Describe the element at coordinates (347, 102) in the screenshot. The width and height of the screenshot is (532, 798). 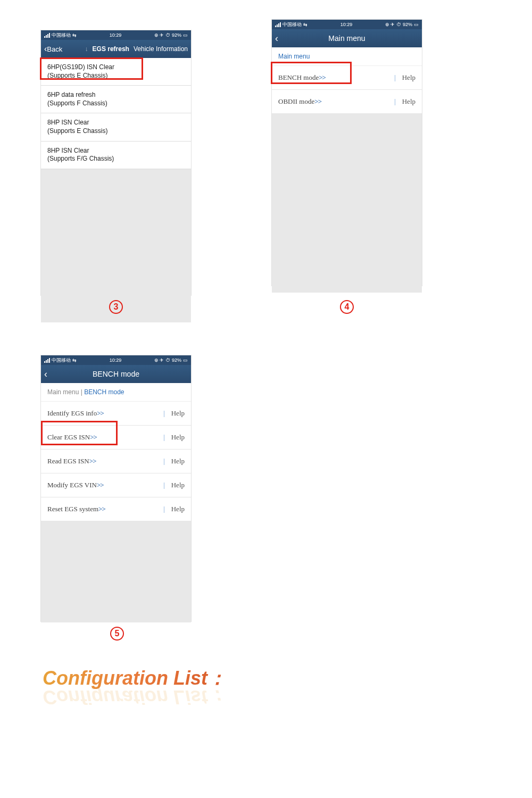
I see `menu-item-obdii: OBDII mode>> |Help` at that location.